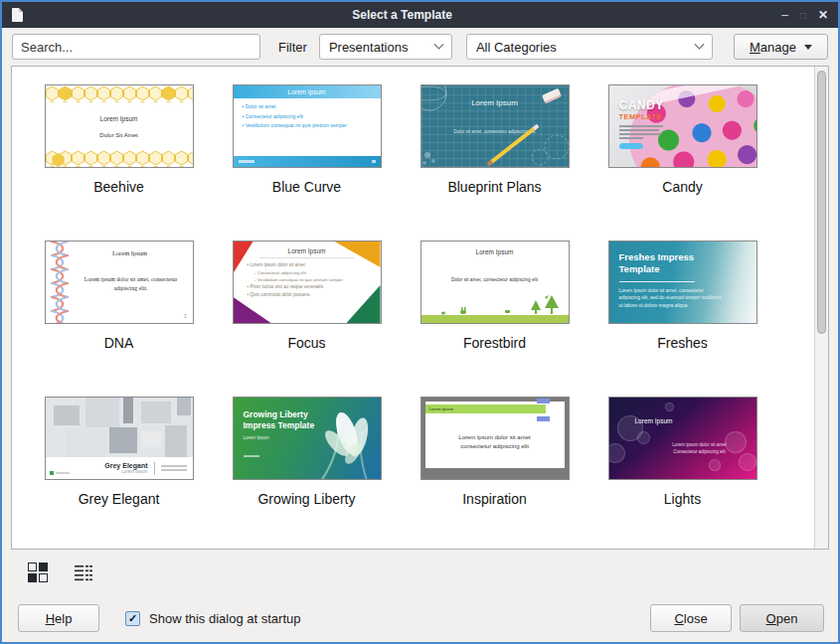 The image size is (840, 644). What do you see at coordinates (386, 47) in the screenshot?
I see `type-filter-dropdown: Presentations` at bounding box center [386, 47].